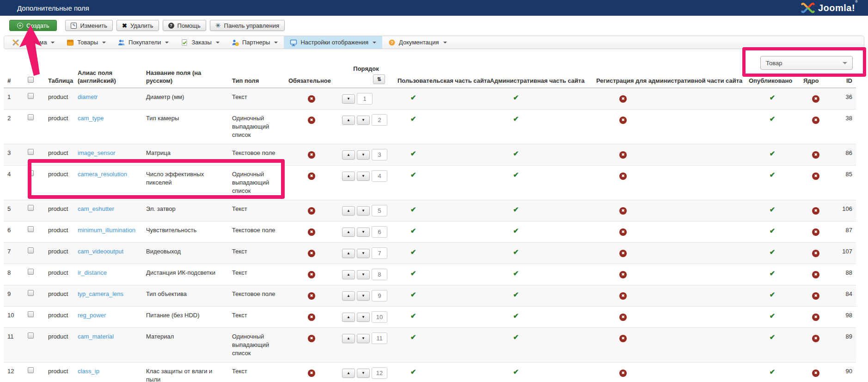 The width and height of the screenshot is (868, 382). What do you see at coordinates (33, 43) in the screenshot?
I see `menu-item-system: Система` at bounding box center [33, 43].